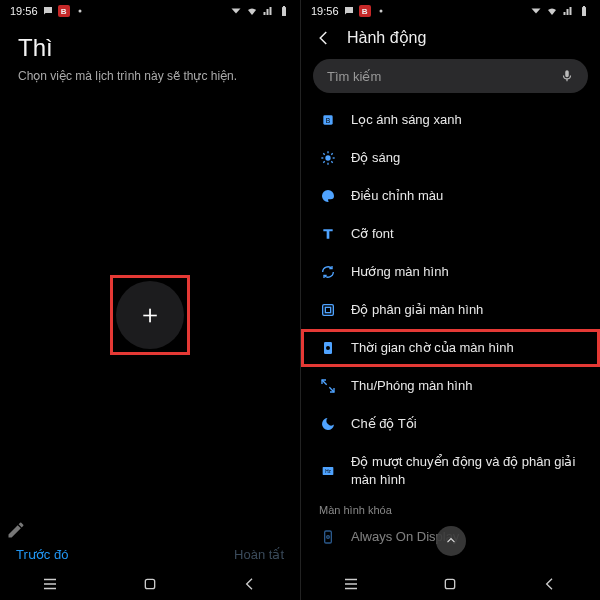 The width and height of the screenshot is (600, 600). I want to click on svg-text: Hz, so click(328, 472).